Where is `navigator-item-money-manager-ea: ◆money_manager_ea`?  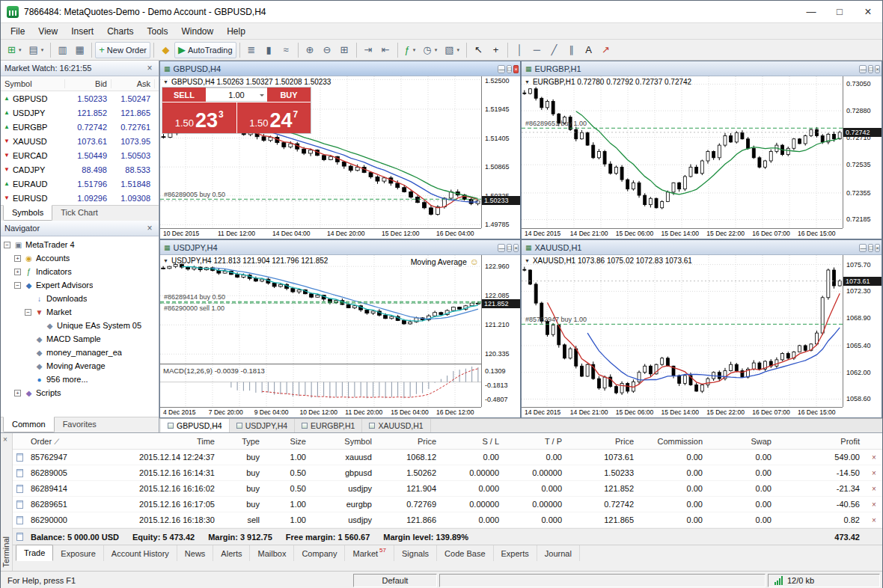 navigator-item-money-manager-ea: ◆money_manager_ea is located at coordinates (79, 352).